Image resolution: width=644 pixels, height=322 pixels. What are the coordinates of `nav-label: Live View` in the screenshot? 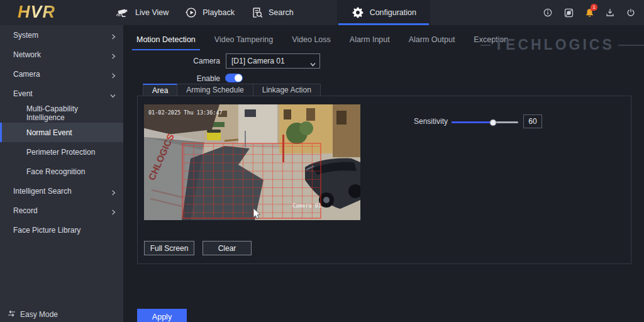 It's located at (152, 13).